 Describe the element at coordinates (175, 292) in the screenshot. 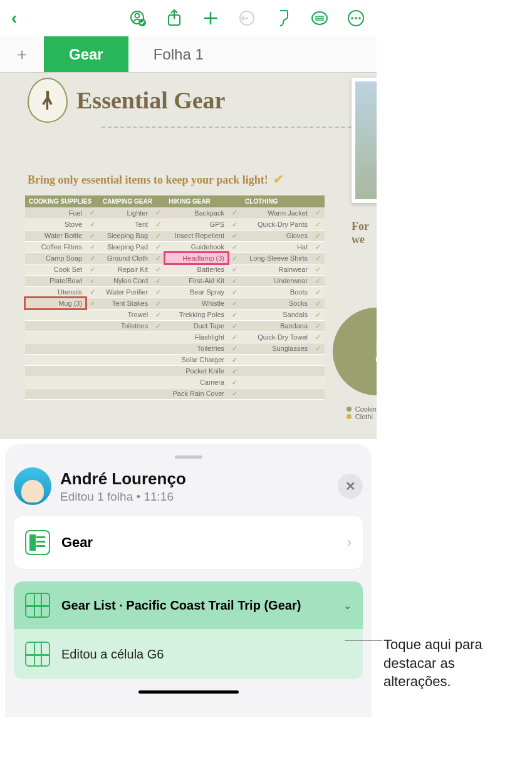

I see `table-row: Utensils✓Water Purifier✓Bear Spray✓Boots…` at that location.